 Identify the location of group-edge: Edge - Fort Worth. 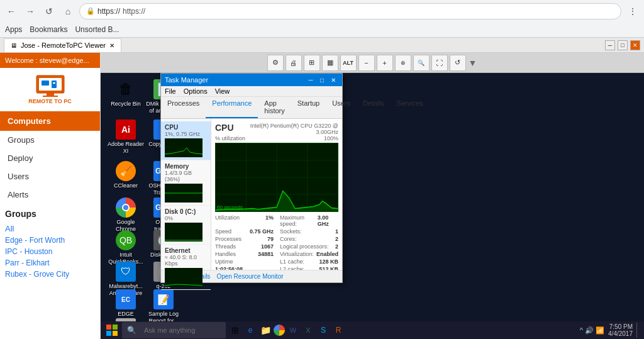
(50, 240).